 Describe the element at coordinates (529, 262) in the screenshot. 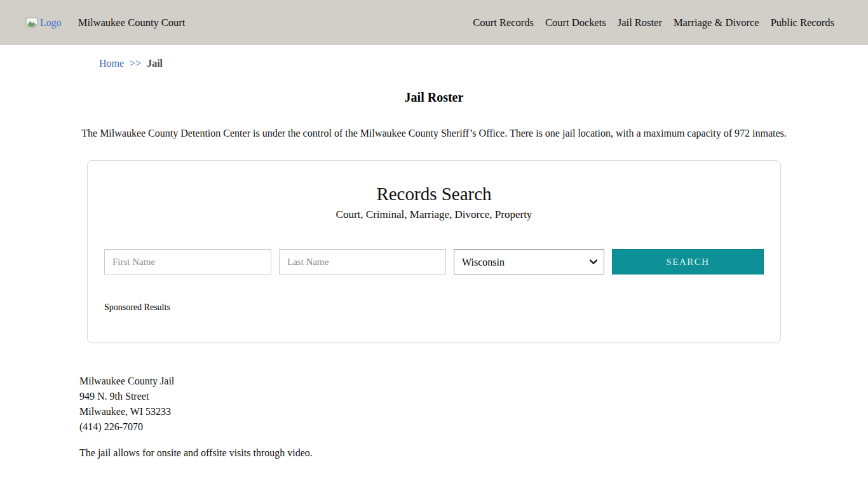

I see `state-select-wrap: Wisconsin` at that location.